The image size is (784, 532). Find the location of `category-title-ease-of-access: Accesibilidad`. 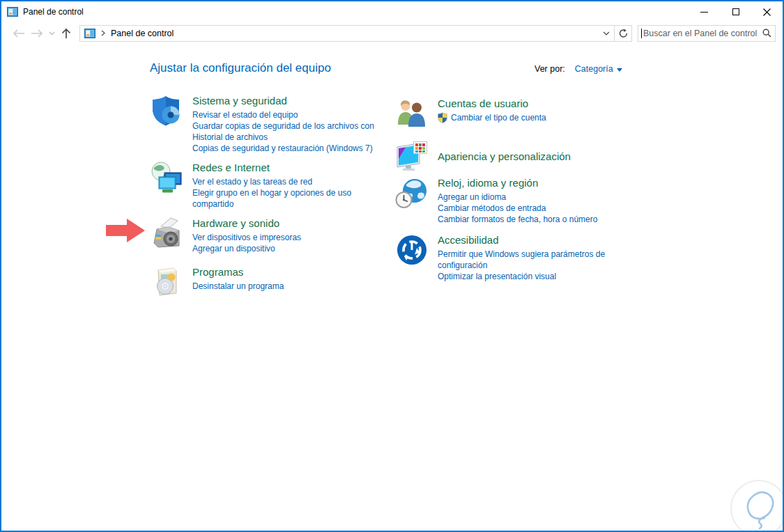

category-title-ease-of-access: Accesibilidad is located at coordinates (528, 240).